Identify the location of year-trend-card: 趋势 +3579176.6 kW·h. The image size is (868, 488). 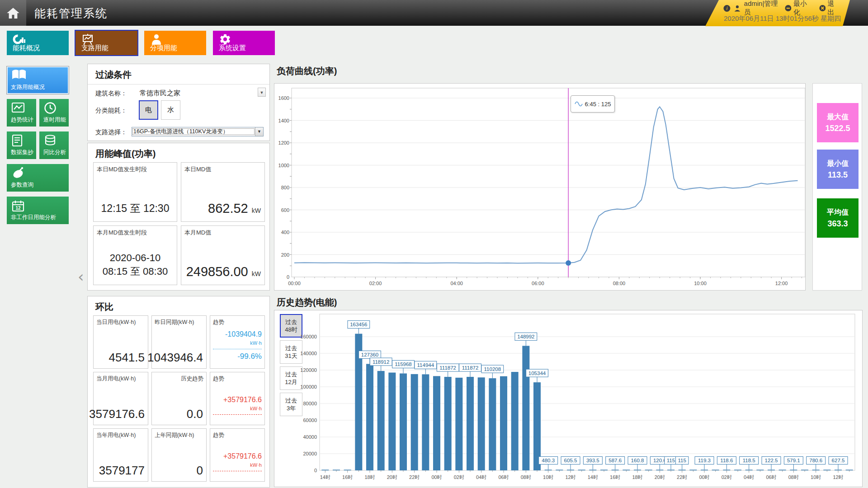
(237, 455).